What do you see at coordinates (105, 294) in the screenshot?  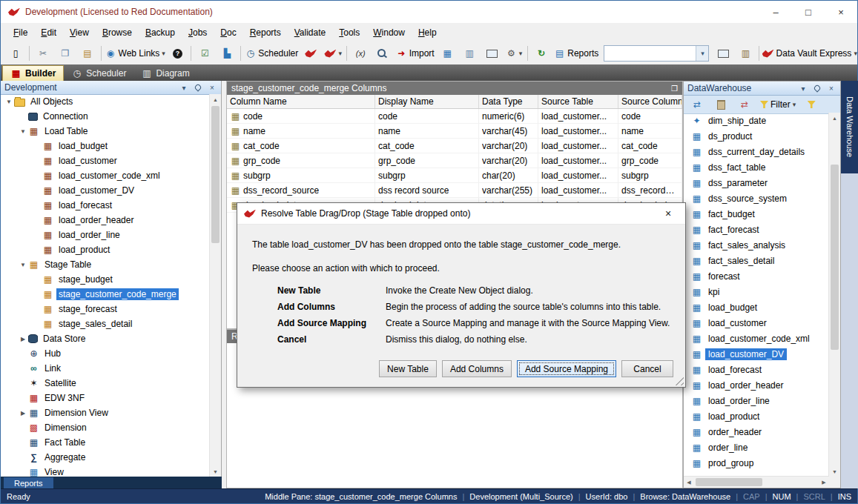 I see `tree-item-stage-customer-code-merge: ▦stage_customer_code_merge` at bounding box center [105, 294].